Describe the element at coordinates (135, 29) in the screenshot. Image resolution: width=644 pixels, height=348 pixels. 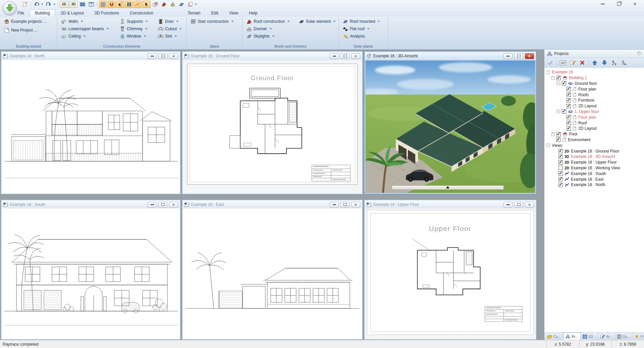
I see `chimney-button: Chimney` at that location.